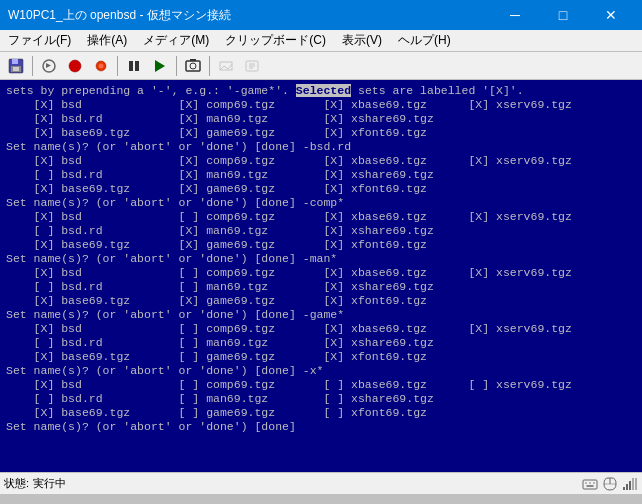  What do you see at coordinates (134, 66) in the screenshot?
I see `toolbar-pause-button` at bounding box center [134, 66].